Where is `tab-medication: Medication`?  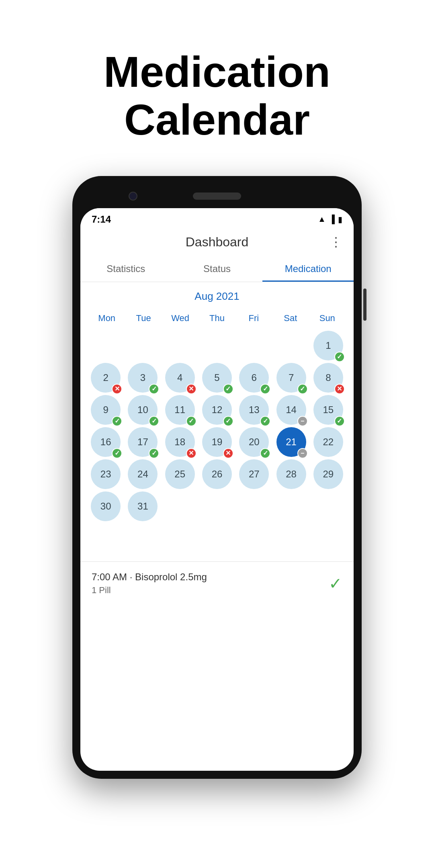
tab-medication: Medication is located at coordinates (308, 269).